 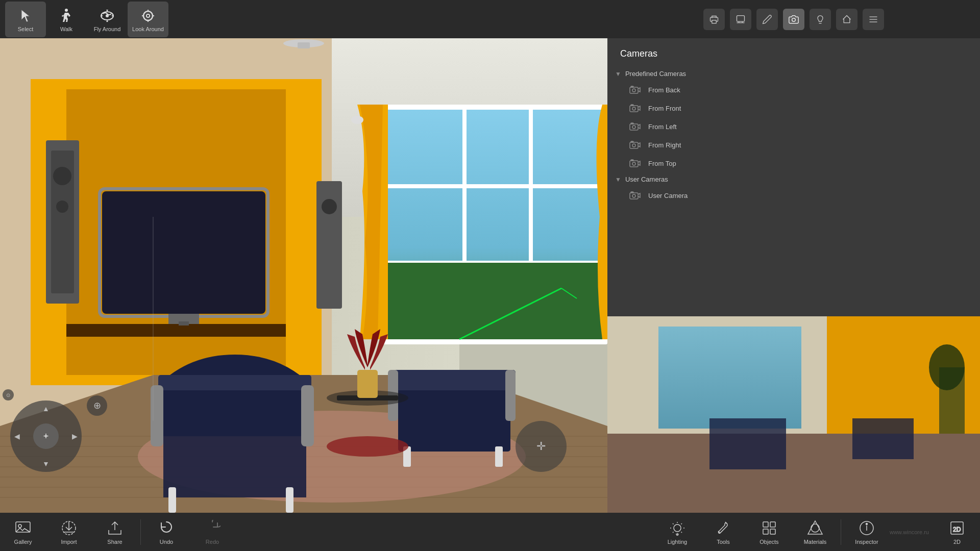 I want to click on cameras-title: Cameras, so click(x=794, y=53).